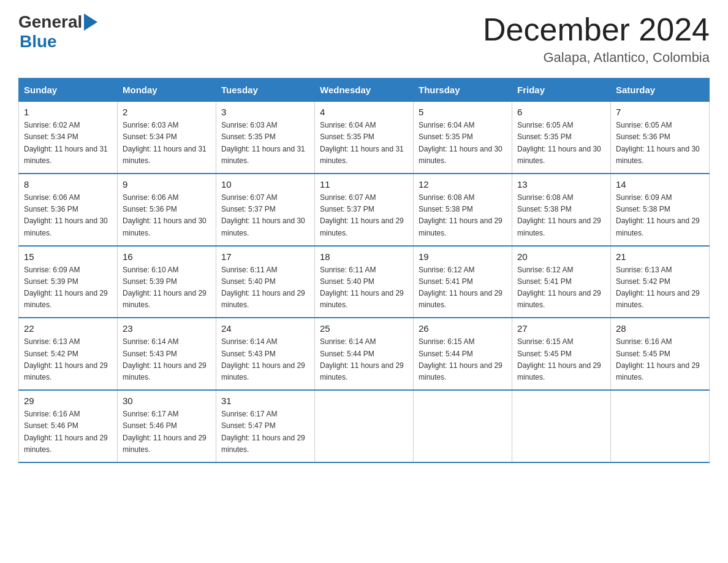  What do you see at coordinates (660, 256) in the screenshot?
I see `day-number: 21` at bounding box center [660, 256].